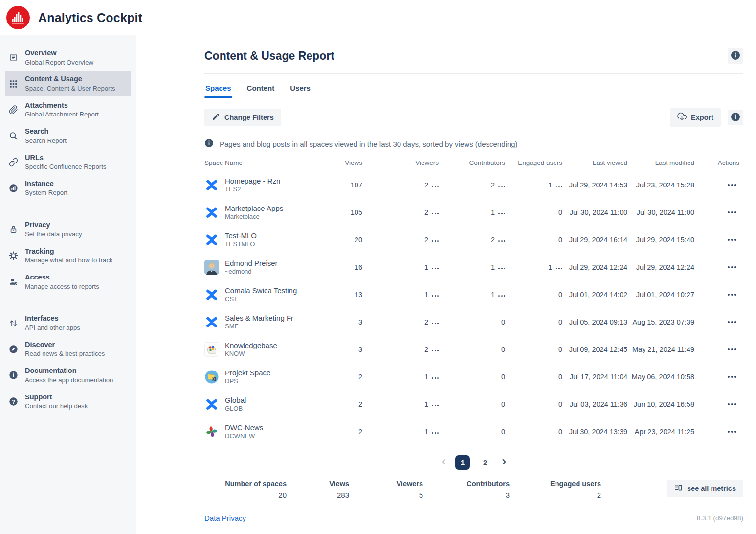 The width and height of the screenshot is (756, 534). Describe the element at coordinates (68, 163) in the screenshot. I see `sidebar-item-urls: URLsSpecific Confluence Reports` at that location.